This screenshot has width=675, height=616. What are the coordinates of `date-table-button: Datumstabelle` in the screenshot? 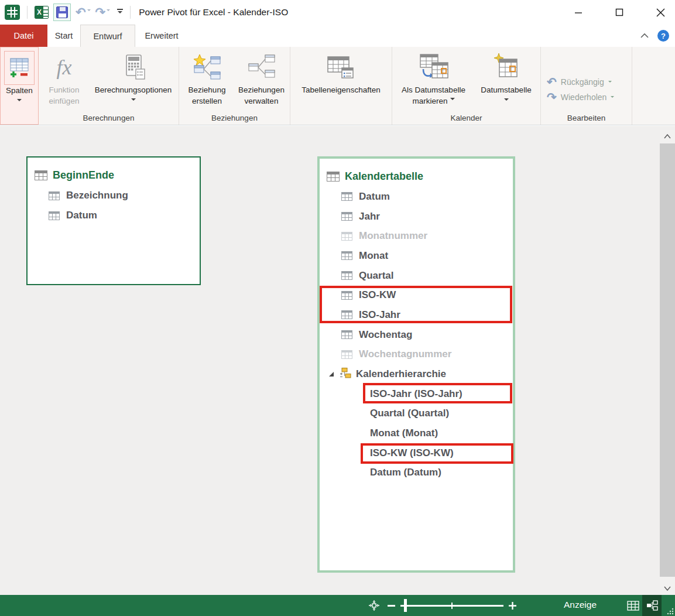 It's located at (506, 76).